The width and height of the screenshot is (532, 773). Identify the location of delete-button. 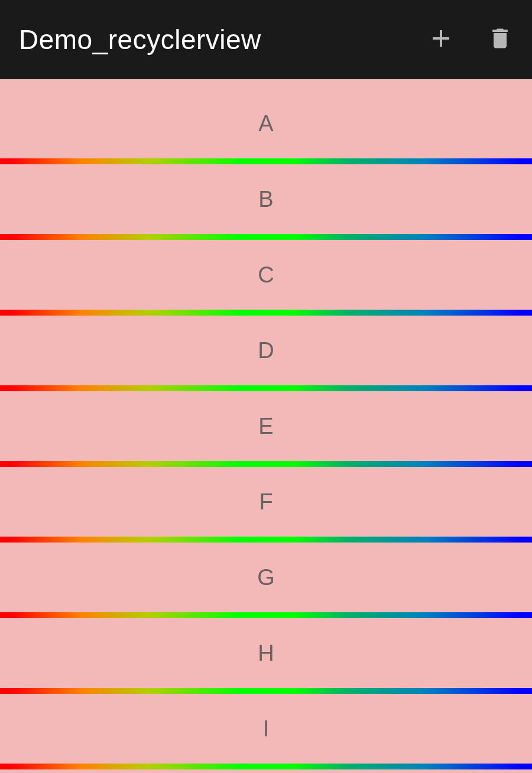
(500, 40).